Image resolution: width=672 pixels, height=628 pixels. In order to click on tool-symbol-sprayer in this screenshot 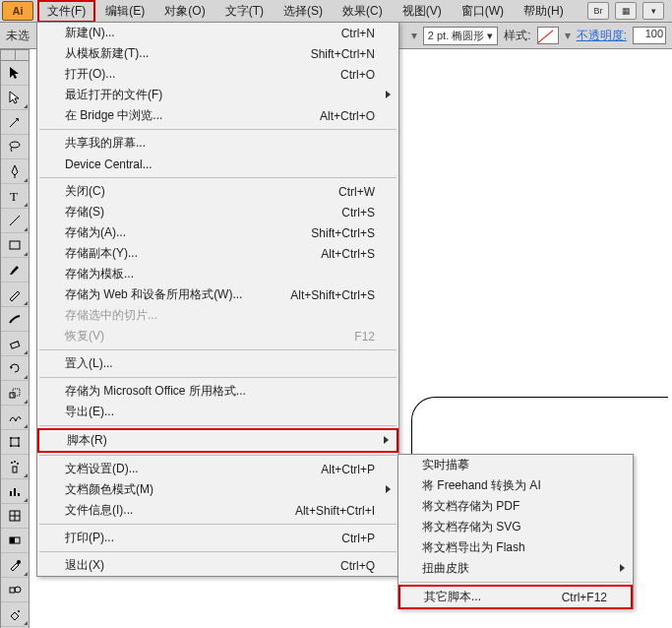, I will do `click(15, 467)`.